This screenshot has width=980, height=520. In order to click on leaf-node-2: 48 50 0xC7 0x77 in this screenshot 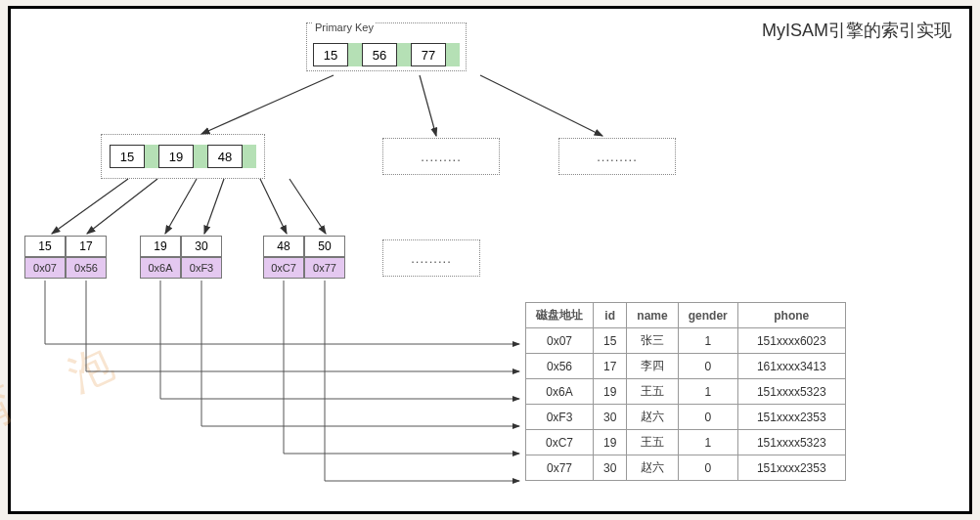, I will do `click(304, 257)`.